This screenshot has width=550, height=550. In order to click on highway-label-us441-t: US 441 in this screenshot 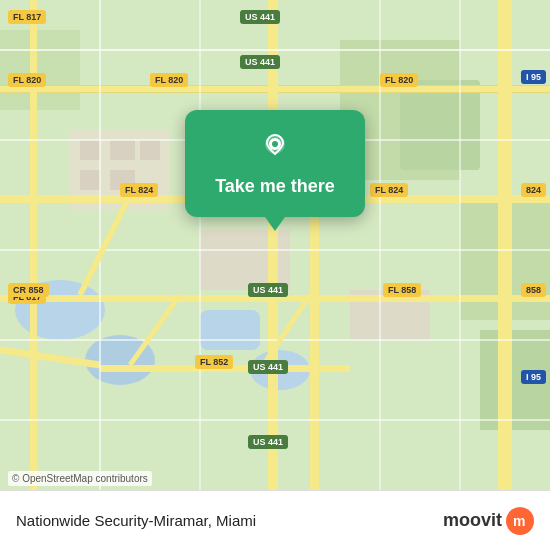, I will do `click(260, 17)`.